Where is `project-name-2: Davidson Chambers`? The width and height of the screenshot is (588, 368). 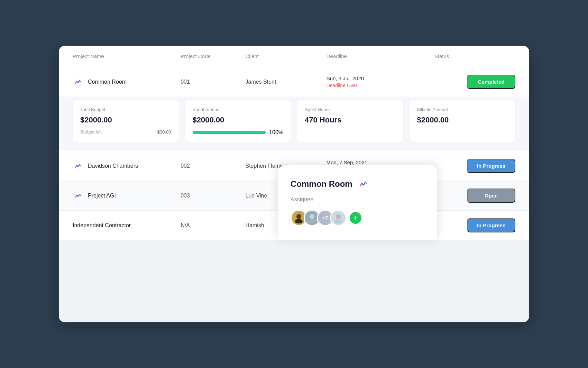 project-name-2: Davidson Chambers is located at coordinates (127, 166).